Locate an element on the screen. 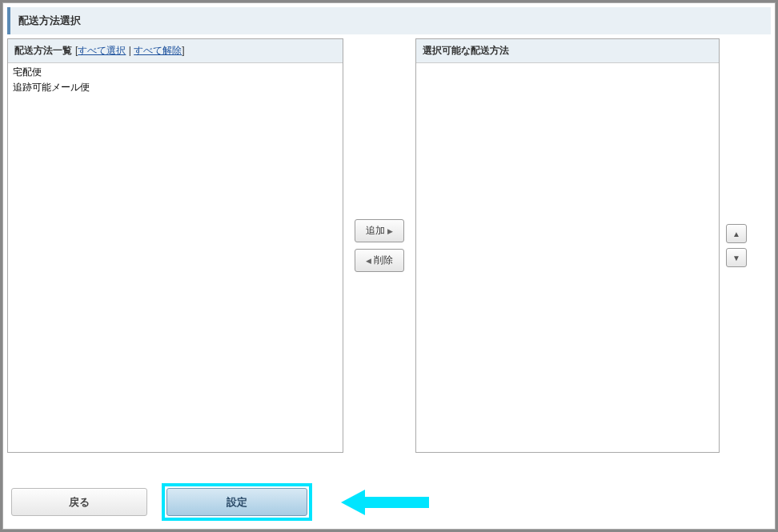  page-title: 配送方法選択 is located at coordinates (389, 21).